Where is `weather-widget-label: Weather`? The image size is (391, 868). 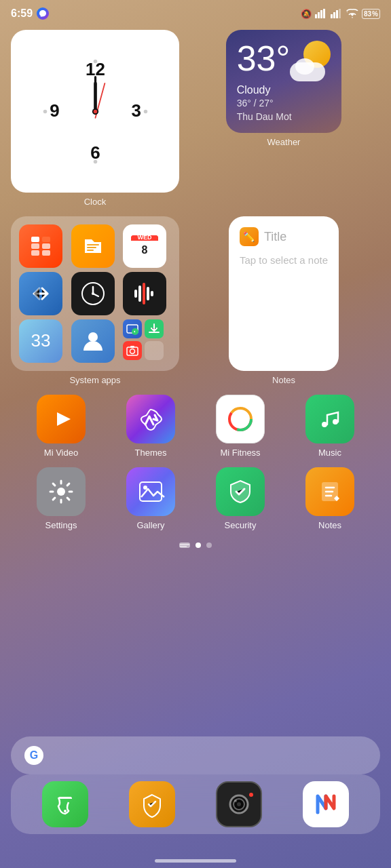 weather-widget-label: Weather is located at coordinates (284, 142).